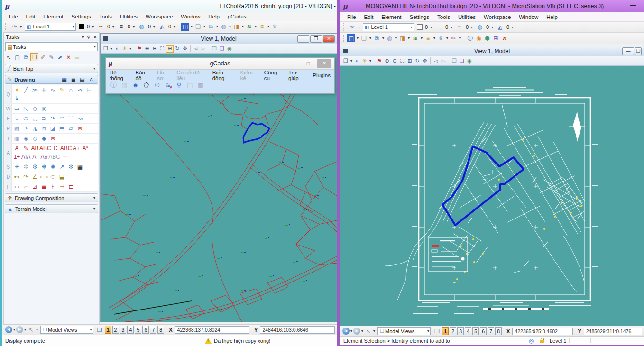 The height and width of the screenshot is (346, 644). What do you see at coordinates (467, 17) in the screenshot?
I see `menu-utilities: Utilities` at bounding box center [467, 17].